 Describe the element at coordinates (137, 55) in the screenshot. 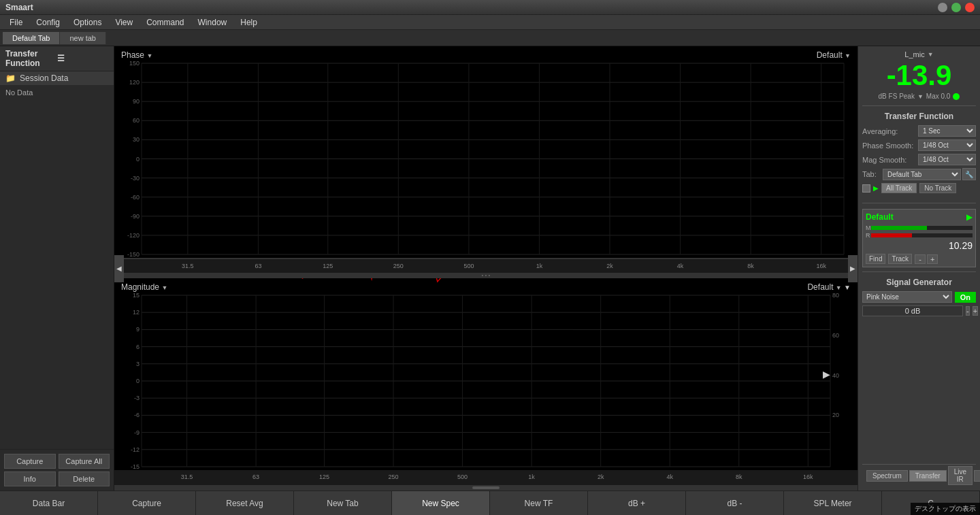

I see `phase-label: Phase ▼` at that location.